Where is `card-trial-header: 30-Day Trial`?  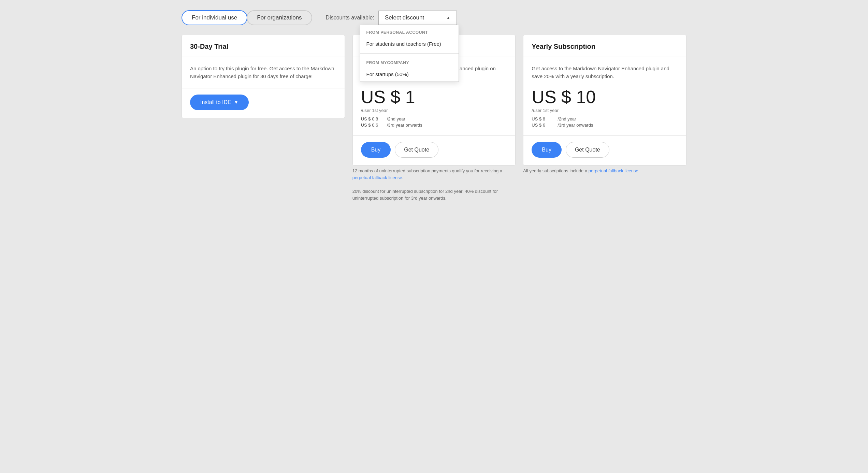
card-trial-header: 30-Day Trial is located at coordinates (263, 46).